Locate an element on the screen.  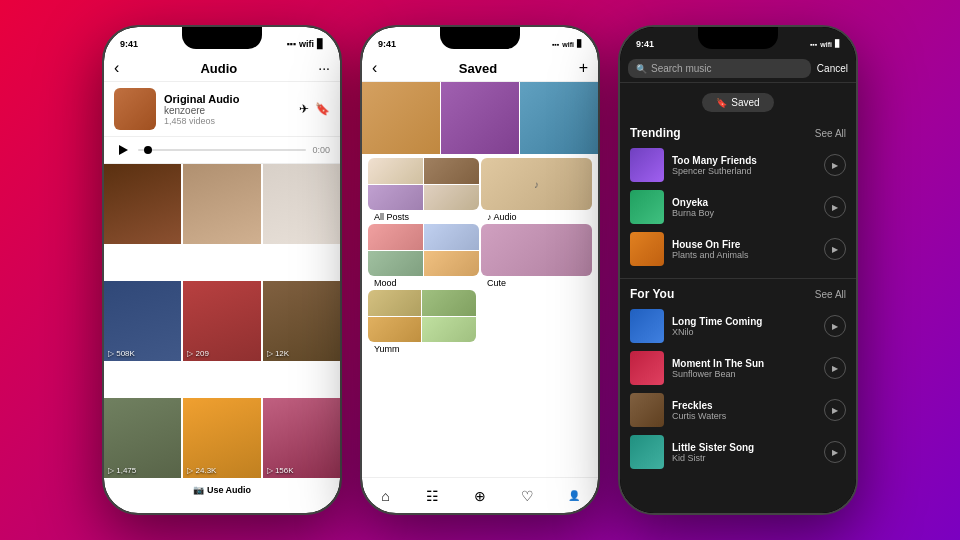
playbar: 0:00 is located at coordinates (222, 150).